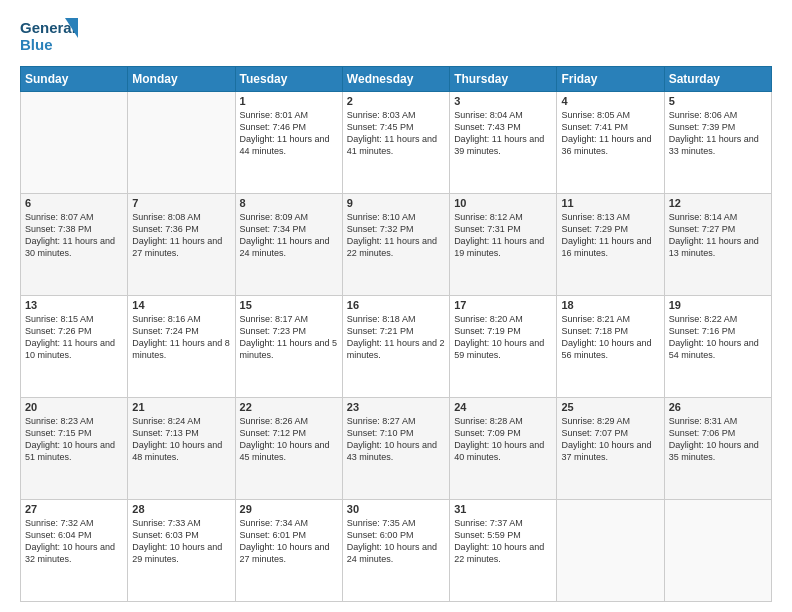 The height and width of the screenshot is (612, 792). Describe the element at coordinates (504, 449) in the screenshot. I see `calendar-cell: 24Sunrise: 8:28 AM Sunset: 7:09 PM Dayli…` at that location.